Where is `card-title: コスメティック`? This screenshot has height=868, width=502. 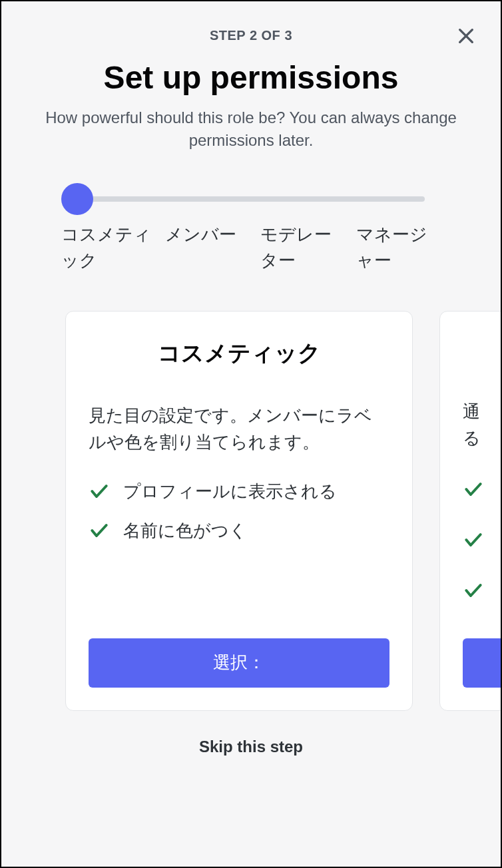
card-title: コスメティック is located at coordinates (239, 353).